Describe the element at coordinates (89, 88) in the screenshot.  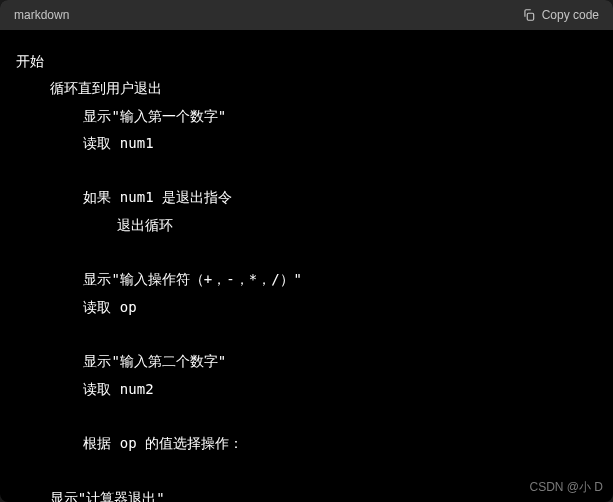
I see `code-line: 循环直到用户退出` at that location.